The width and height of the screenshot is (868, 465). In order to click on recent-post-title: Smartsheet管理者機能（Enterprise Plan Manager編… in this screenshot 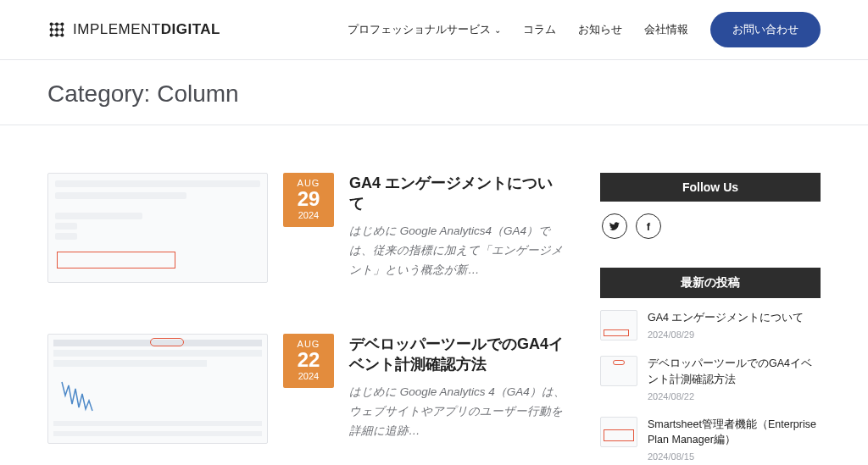, I will do `click(734, 433)`.